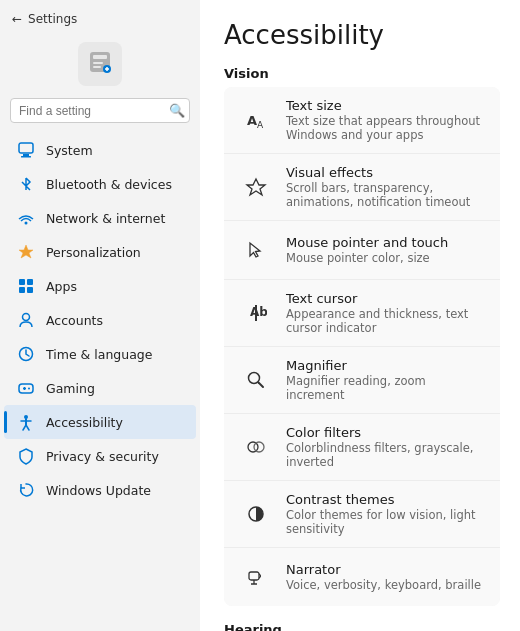 This screenshot has width=520, height=631. I want to click on item-text-narrator: Narrator Voice, verbosity, keyboard, bra…, so click(384, 577).